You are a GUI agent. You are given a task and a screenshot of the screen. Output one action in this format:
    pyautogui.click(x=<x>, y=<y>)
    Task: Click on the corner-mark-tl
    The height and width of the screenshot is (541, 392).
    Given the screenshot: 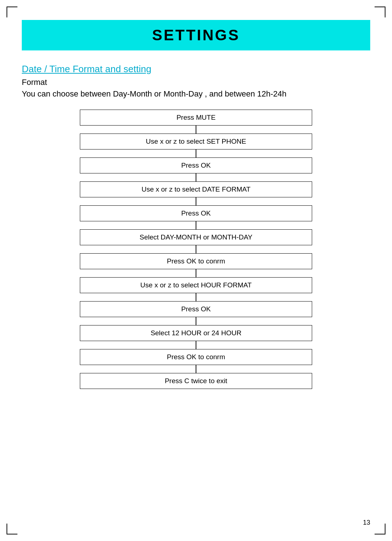 What is the action you would take?
    pyautogui.click(x=12, y=12)
    